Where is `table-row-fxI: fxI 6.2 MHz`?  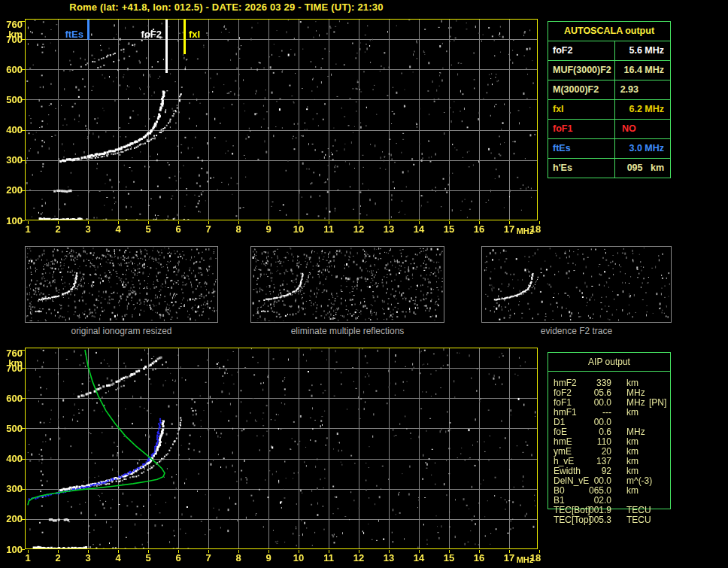
table-row-fxI: fxI 6.2 MHz is located at coordinates (609, 110).